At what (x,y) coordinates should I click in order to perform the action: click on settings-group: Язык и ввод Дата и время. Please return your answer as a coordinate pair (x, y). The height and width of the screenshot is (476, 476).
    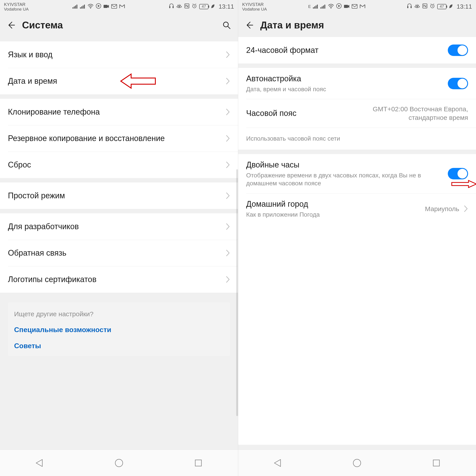
    Looking at the image, I should click on (119, 68).